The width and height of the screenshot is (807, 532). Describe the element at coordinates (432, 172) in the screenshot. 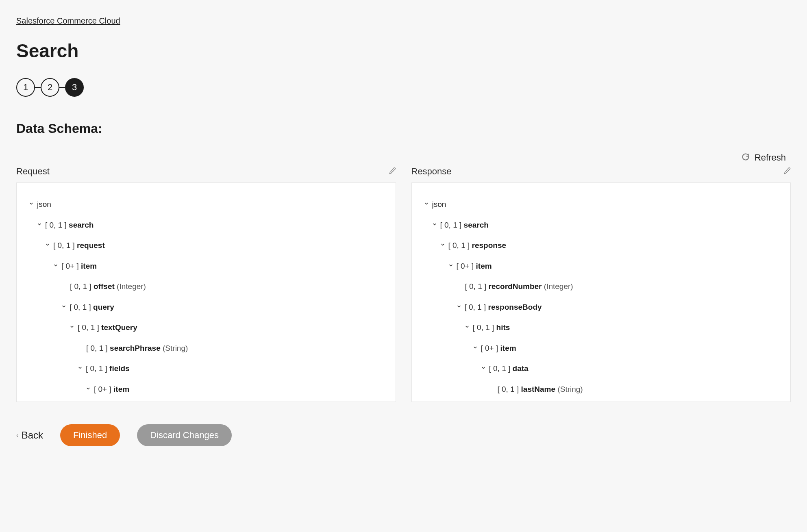

I see `response-panel-label: Response` at that location.